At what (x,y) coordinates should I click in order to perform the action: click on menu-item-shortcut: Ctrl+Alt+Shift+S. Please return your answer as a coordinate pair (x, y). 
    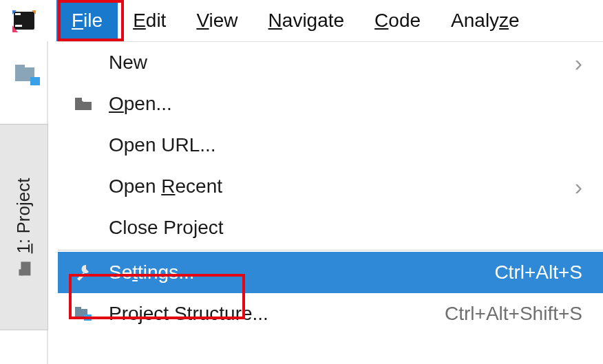
    Looking at the image, I should click on (514, 314).